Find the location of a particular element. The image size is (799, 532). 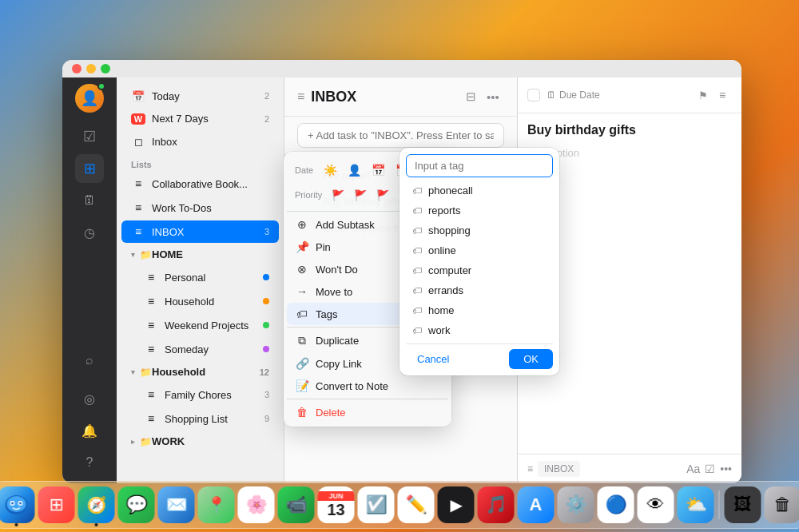

maximize-button is located at coordinates (105, 69).